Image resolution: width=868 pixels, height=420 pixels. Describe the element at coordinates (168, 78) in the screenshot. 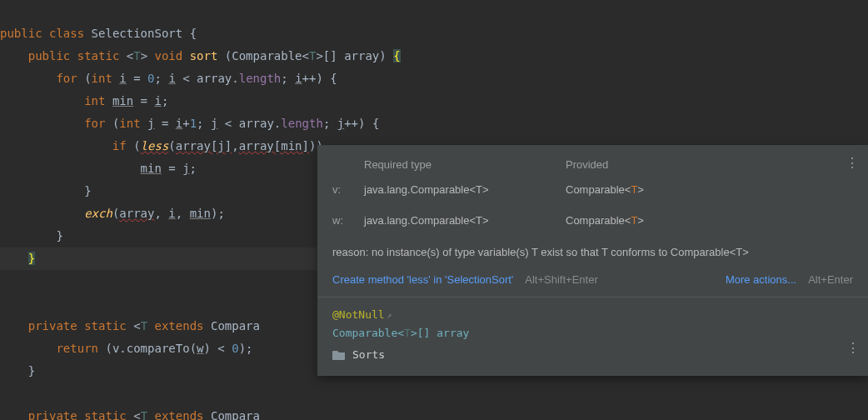

I see `code-line: for (int i = 0; i < array.length; i++) {` at that location.